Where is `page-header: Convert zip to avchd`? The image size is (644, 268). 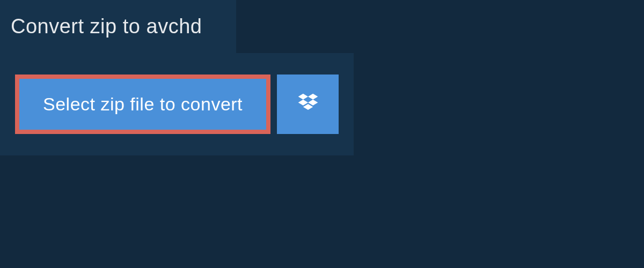
page-header: Convert zip to avchd is located at coordinates (118, 27).